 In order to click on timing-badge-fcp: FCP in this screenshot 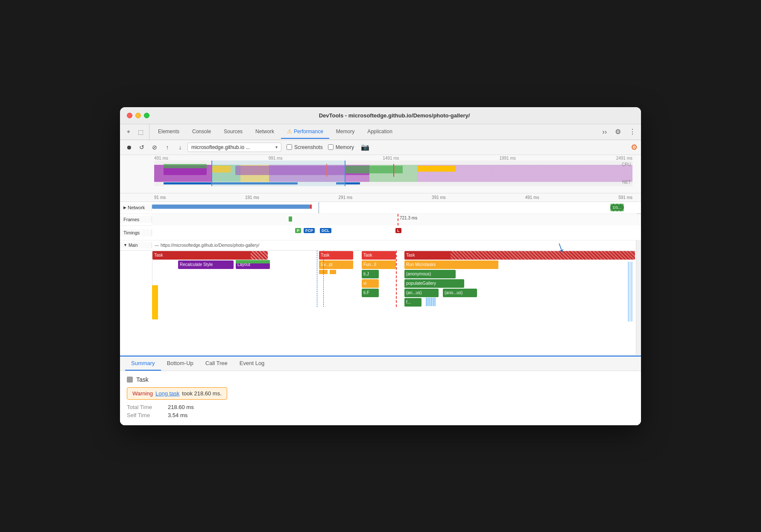, I will do `click(309, 231)`.